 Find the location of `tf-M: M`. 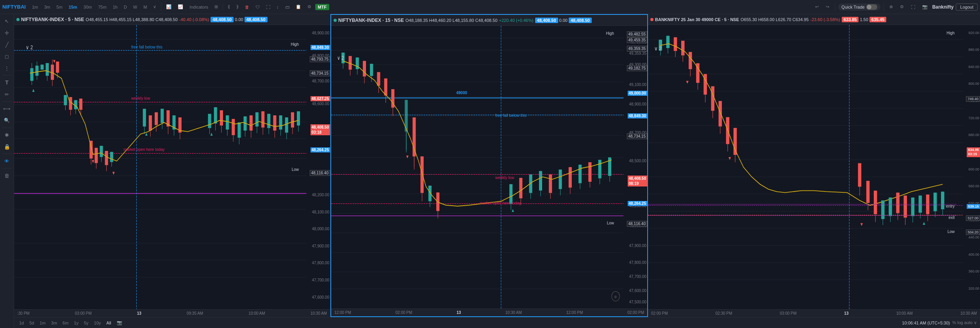

tf-M: M is located at coordinates (145, 7).